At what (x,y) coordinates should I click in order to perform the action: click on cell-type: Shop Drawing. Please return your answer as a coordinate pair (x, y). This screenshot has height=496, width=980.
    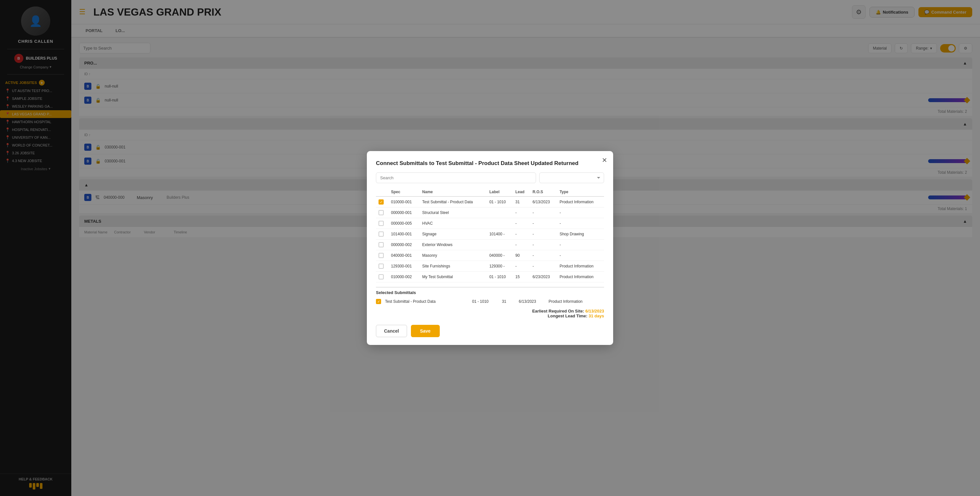
    Looking at the image, I should click on (581, 234).